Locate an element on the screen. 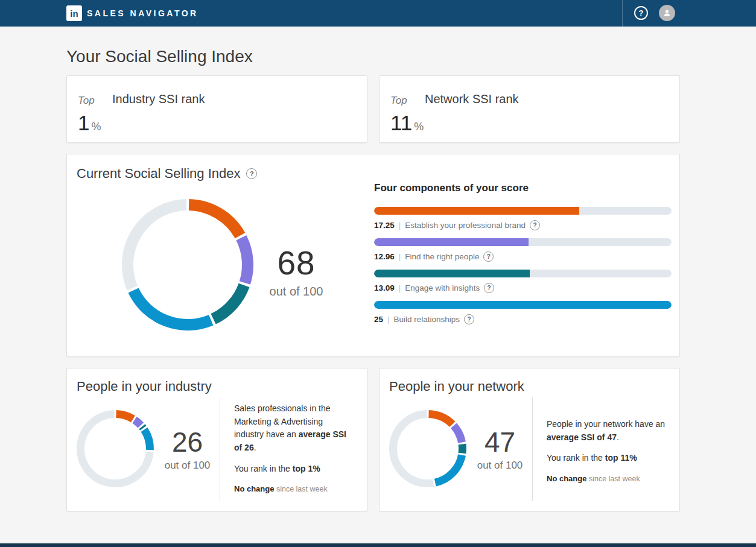  avatar is located at coordinates (667, 13).